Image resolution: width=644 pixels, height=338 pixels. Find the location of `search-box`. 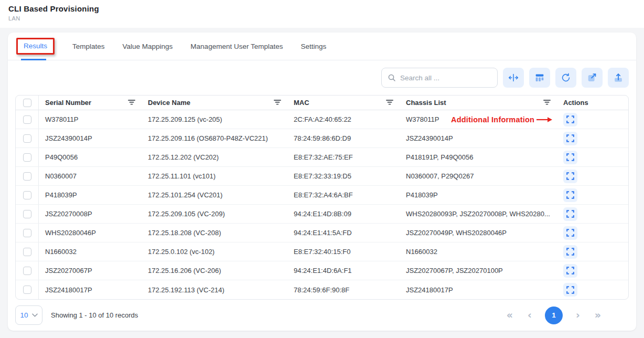

search-box is located at coordinates (439, 78).